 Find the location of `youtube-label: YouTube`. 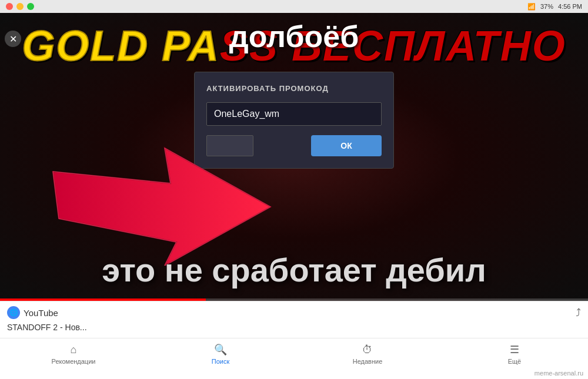

youtube-label: YouTube is located at coordinates (41, 313).